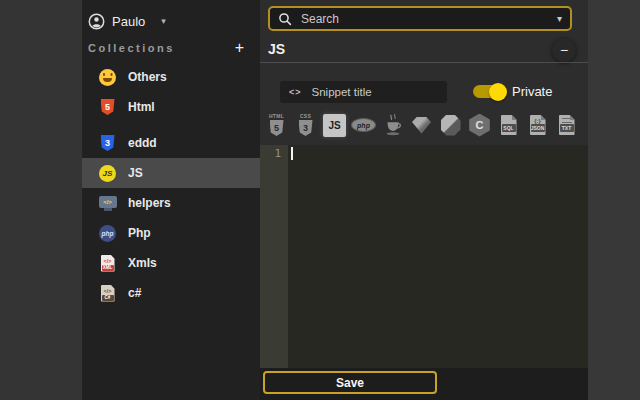  I want to click on toggle-knob, so click(498, 92).